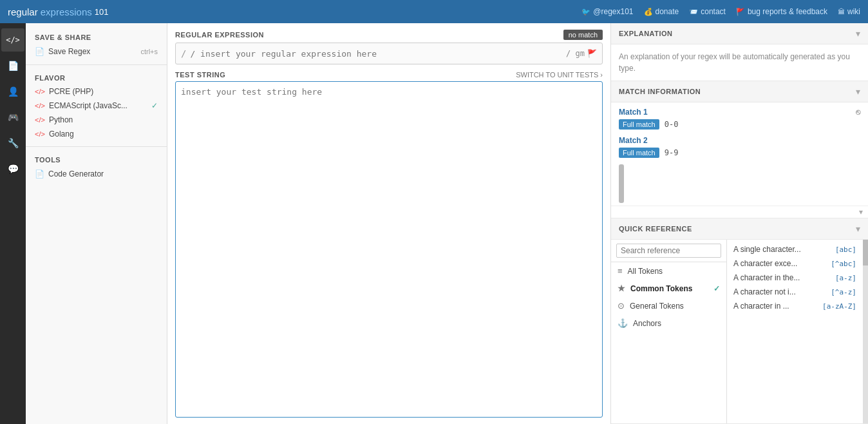  I want to click on sidebar-user-btn: 👤, so click(13, 92).